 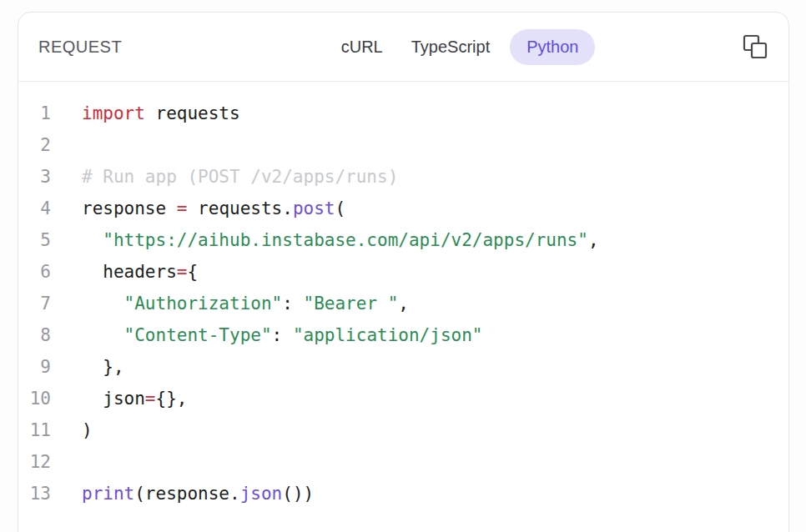 I want to click on line-number: 9, so click(x=35, y=367).